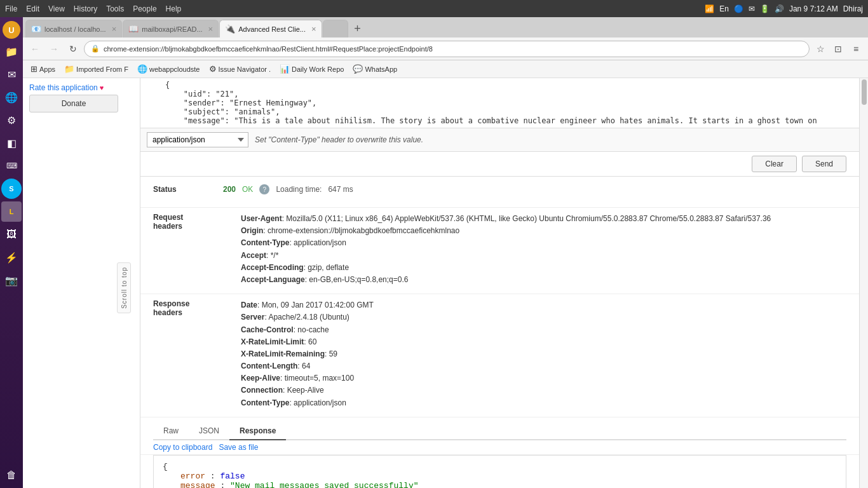 This screenshot has width=868, height=488. I want to click on sidebar-icon-settings: ⚙, so click(11, 120).